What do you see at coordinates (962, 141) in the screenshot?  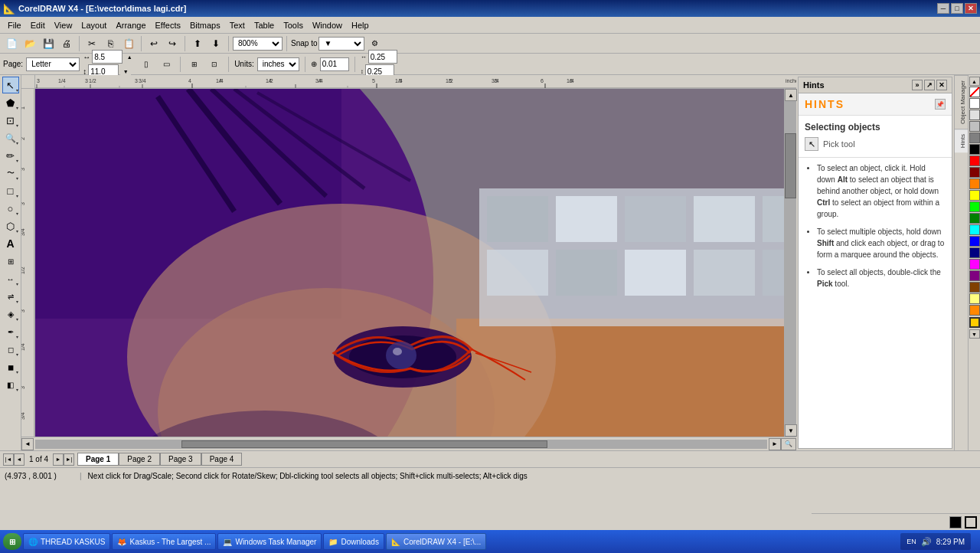 I see `hints-tab: Hints` at bounding box center [962, 141].